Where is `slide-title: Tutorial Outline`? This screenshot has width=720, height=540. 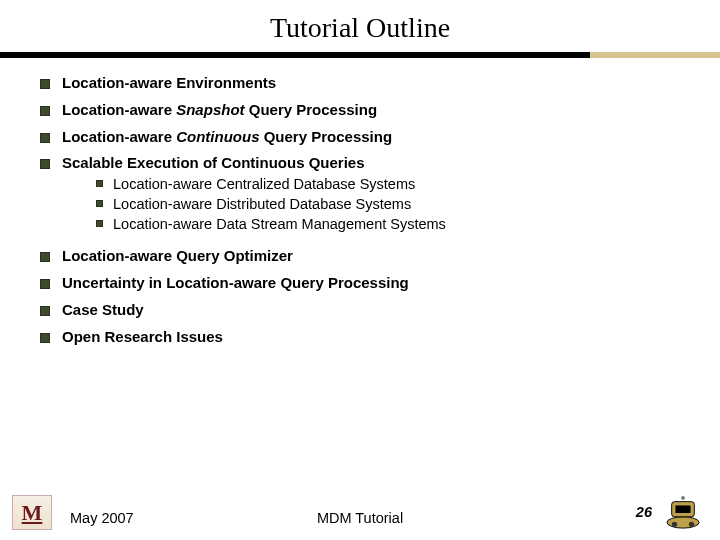
slide-title: Tutorial Outline is located at coordinates (360, 26).